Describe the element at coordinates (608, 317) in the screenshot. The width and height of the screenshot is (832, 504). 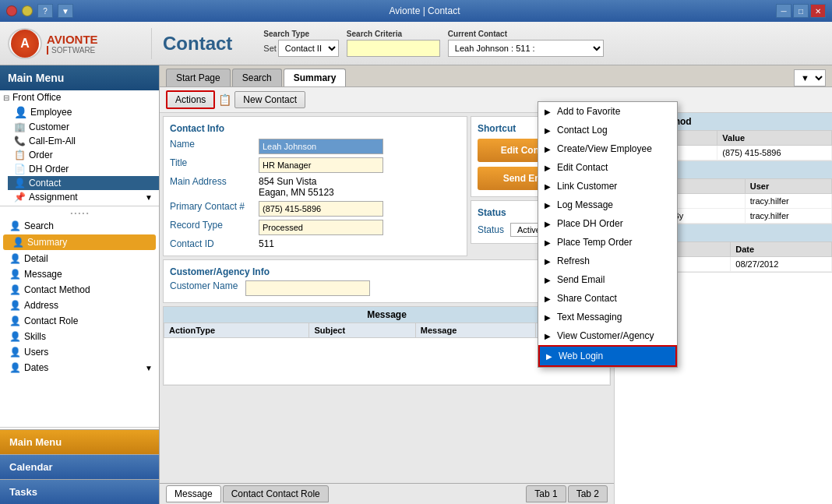
I see `menu-item-text-messaging: ▶ Text Messaging` at that location.